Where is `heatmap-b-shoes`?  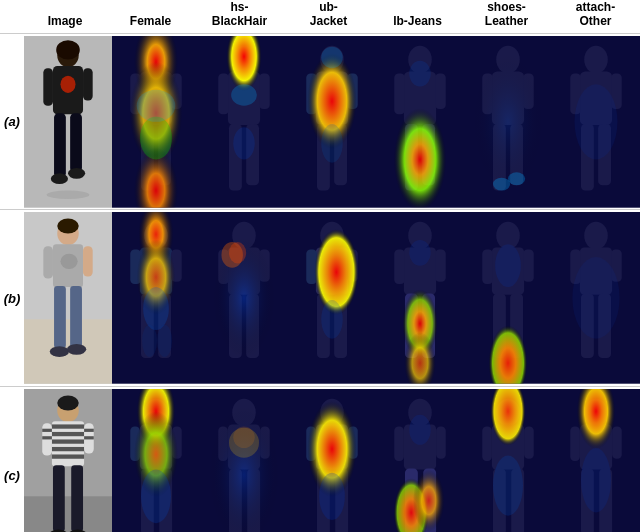
heatmap-b-shoes is located at coordinates (508, 298).